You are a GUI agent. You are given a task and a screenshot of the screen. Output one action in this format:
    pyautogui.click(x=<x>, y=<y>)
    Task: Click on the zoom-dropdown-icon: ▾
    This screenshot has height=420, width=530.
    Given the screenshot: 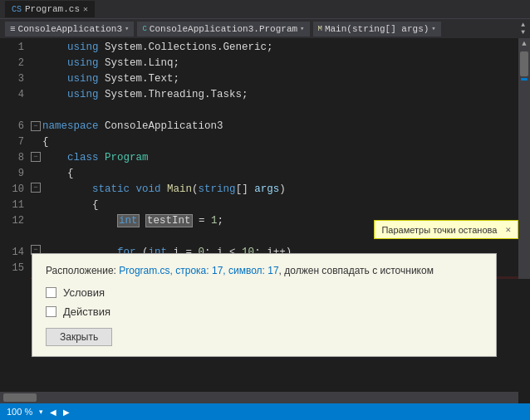 What is the action you would take?
    pyautogui.click(x=42, y=412)
    